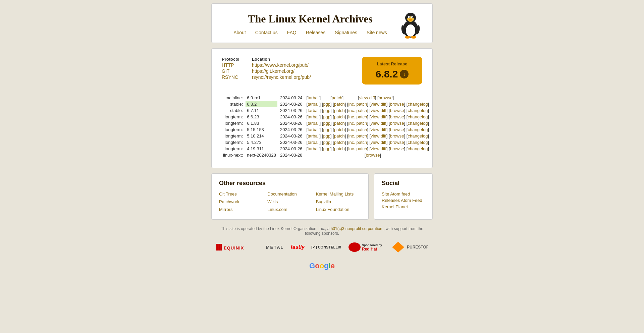 This screenshot has width=644, height=333. Describe the element at coordinates (239, 33) in the screenshot. I see `nav-about: About` at that location.